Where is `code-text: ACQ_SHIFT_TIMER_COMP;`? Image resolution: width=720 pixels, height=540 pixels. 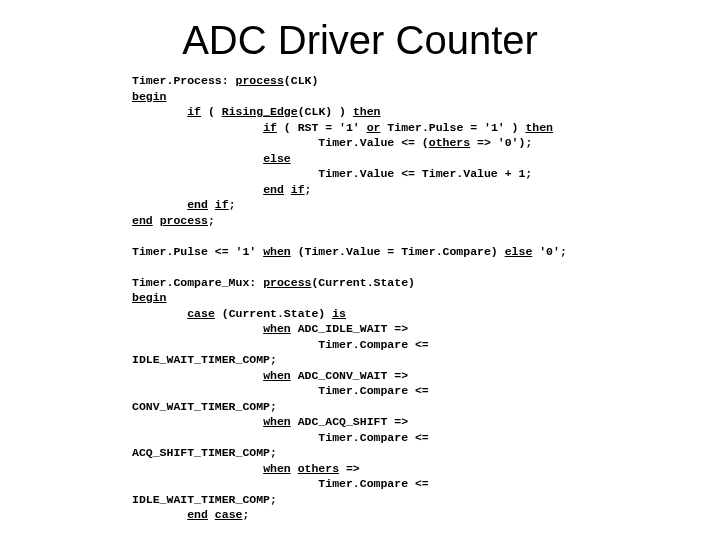 code-text: ACQ_SHIFT_TIMER_COMP; is located at coordinates (204, 452).